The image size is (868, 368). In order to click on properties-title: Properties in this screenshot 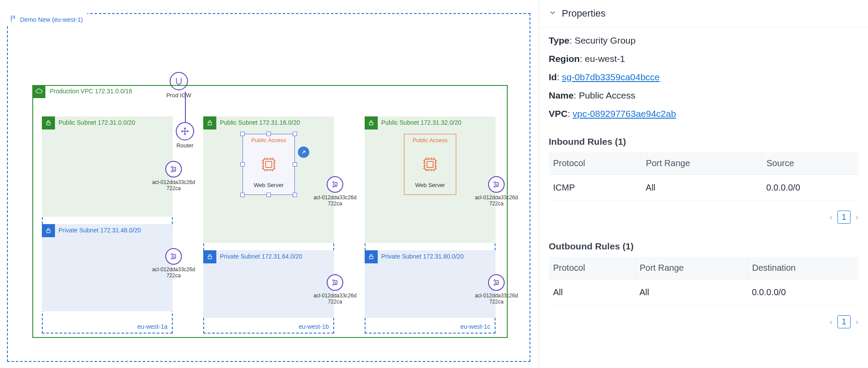, I will do `click(584, 14)`.